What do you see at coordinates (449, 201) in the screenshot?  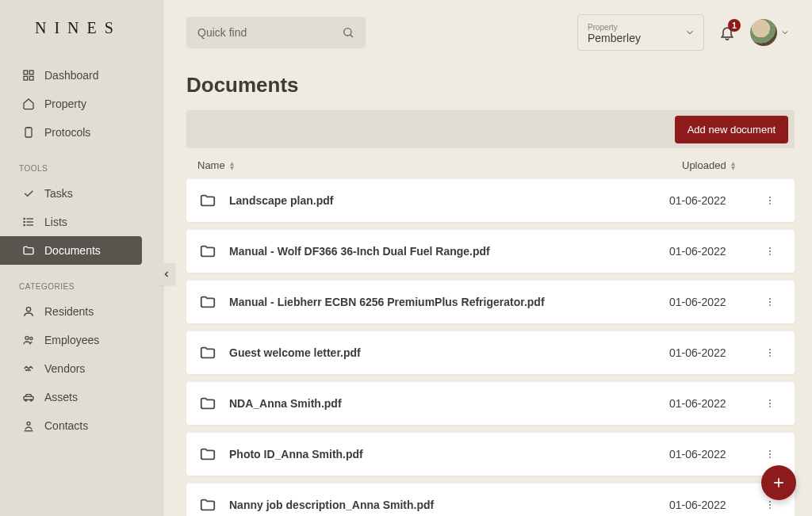 I see `document-name: Landscape plan.pdf` at bounding box center [449, 201].